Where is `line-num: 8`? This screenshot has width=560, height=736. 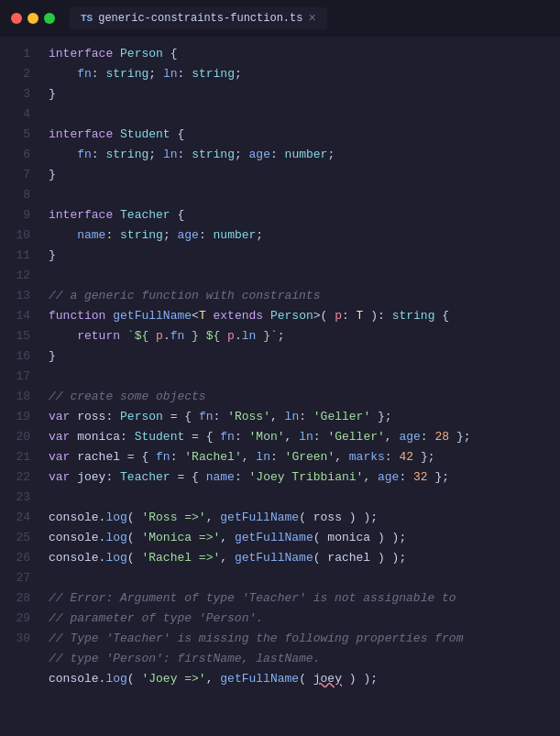 line-num: 8 is located at coordinates (15, 195).